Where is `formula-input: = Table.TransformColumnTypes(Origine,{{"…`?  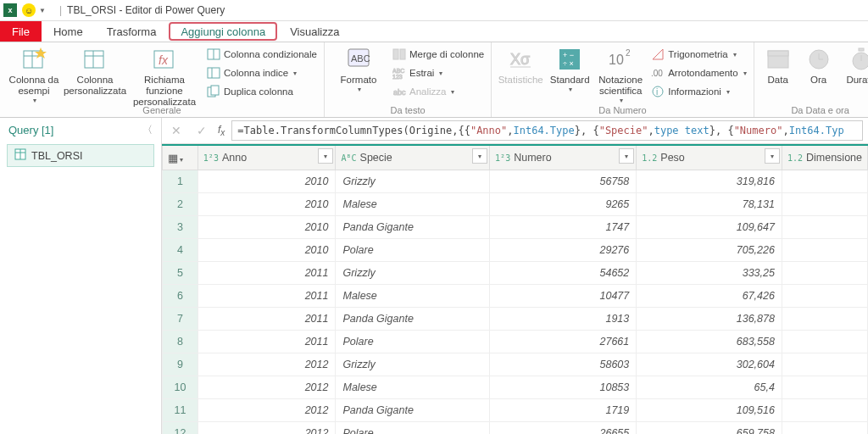 formula-input: = Table.TransformColumnTypes(Origine,{{"… is located at coordinates (548, 131).